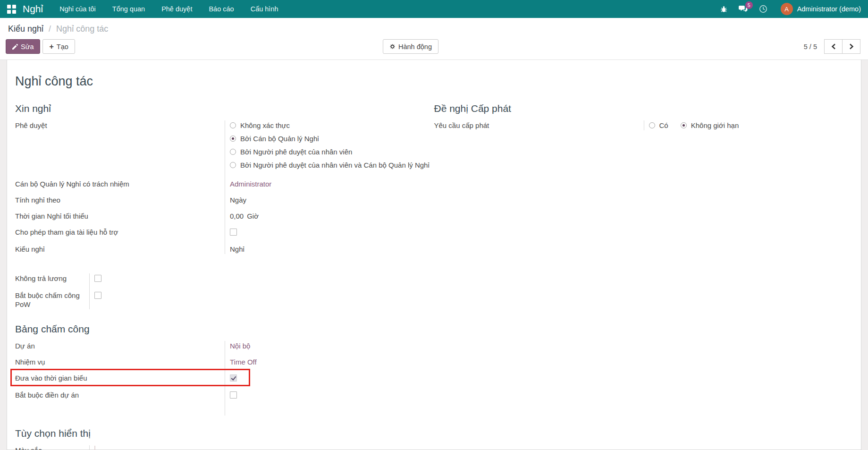  I want to click on approval-option-no-validation: Không xác thực, so click(329, 126).